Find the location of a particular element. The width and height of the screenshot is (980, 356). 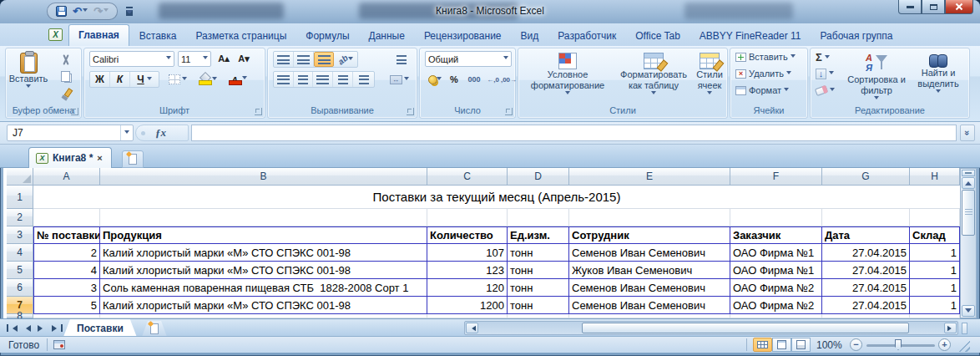

cell-G4: 27.04.2015 is located at coordinates (866, 252).